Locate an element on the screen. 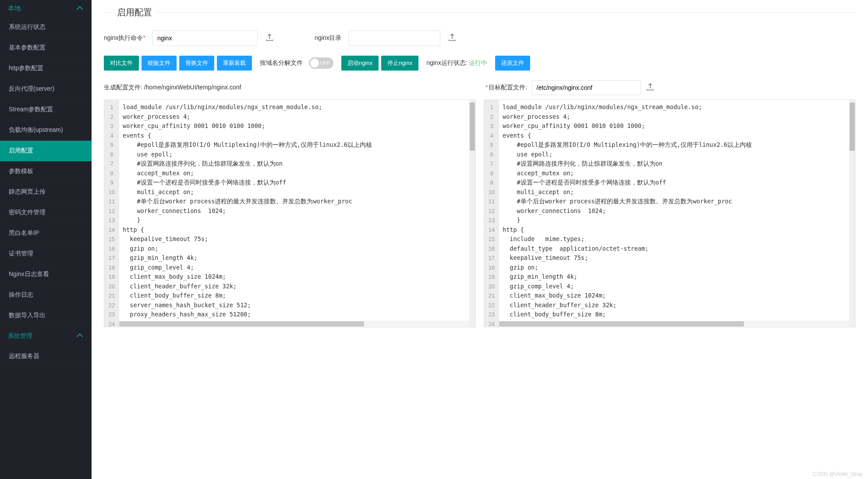 This screenshot has height=479, width=868. sidebar-section-system: 系统管理 is located at coordinates (46, 336).